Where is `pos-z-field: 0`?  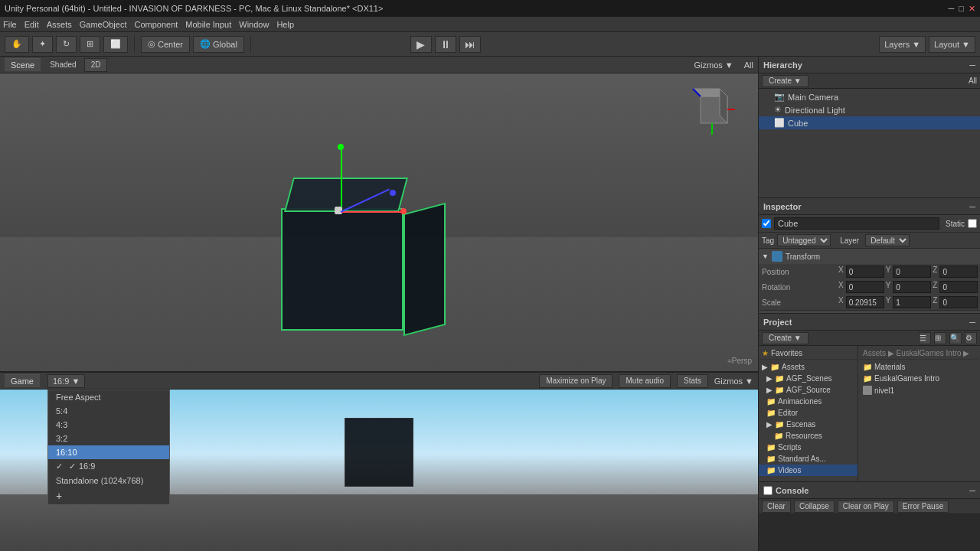 pos-z-field: 0 is located at coordinates (959, 272).